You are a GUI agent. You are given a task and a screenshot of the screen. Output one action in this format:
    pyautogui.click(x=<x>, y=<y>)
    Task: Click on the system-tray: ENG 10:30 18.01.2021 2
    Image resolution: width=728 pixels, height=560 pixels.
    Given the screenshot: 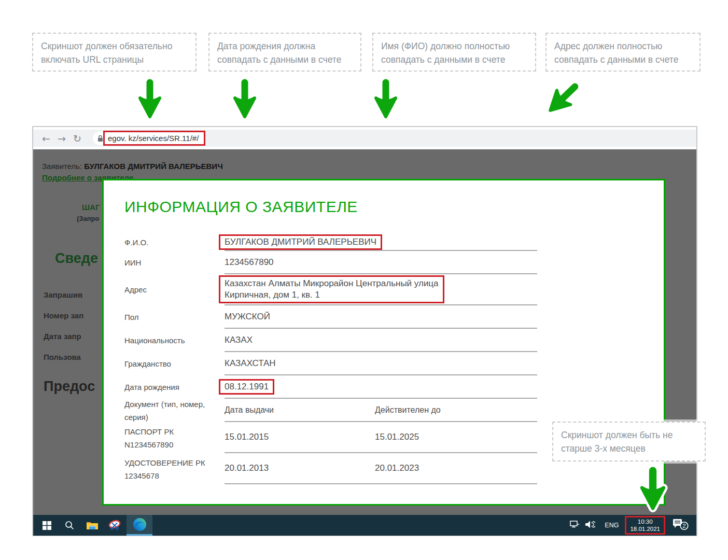 What is the action you would take?
    pyautogui.click(x=633, y=525)
    